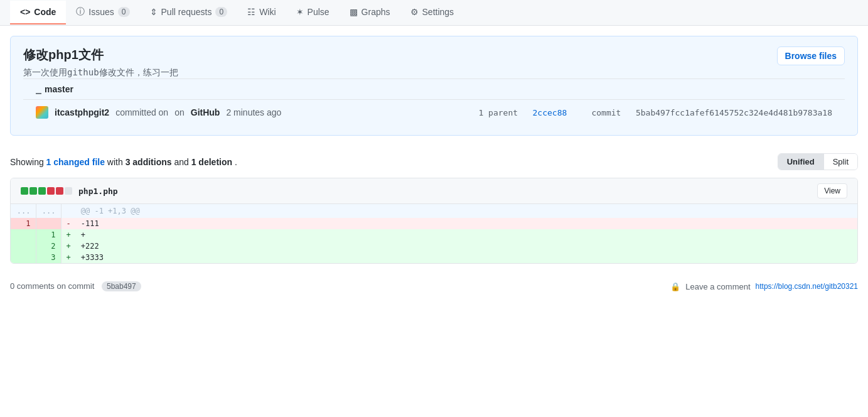 Image resolution: width=868 pixels, height=417 pixels. What do you see at coordinates (115, 162) in the screenshot?
I see `with-label: with` at bounding box center [115, 162].